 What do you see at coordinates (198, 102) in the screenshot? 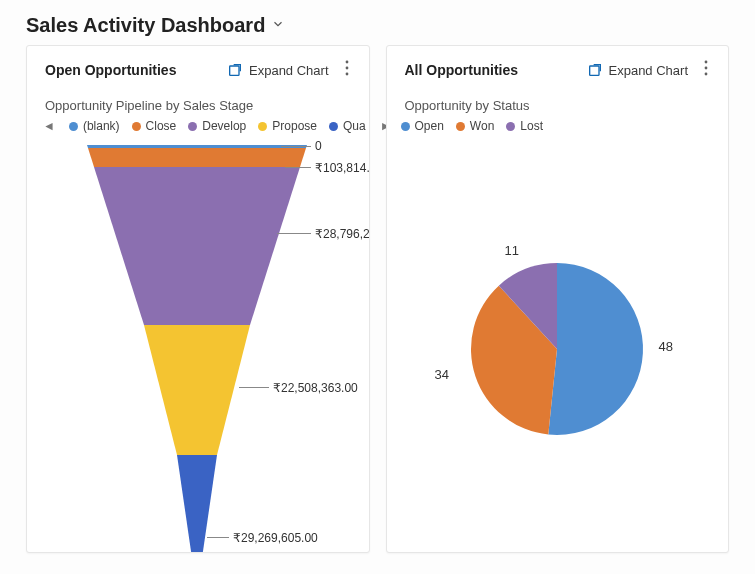
I see `chart-subtitle: Opportunity Pipeline by Sales Stage` at bounding box center [198, 102].